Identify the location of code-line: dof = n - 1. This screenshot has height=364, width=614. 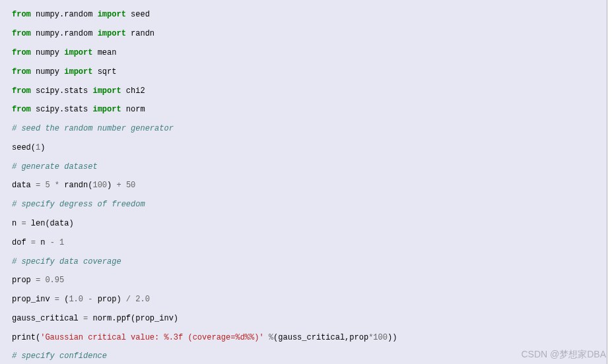
(309, 243).